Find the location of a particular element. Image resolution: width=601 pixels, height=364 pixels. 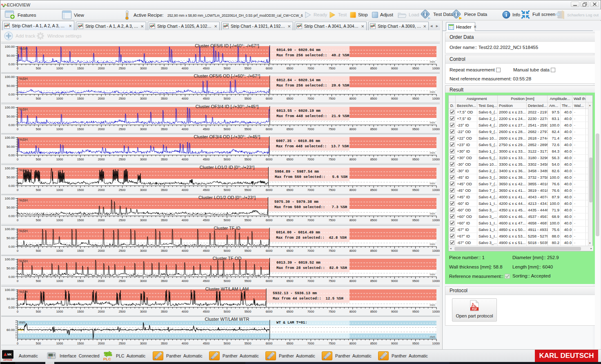

svg-text: %SH is located at coordinates (24, 292).